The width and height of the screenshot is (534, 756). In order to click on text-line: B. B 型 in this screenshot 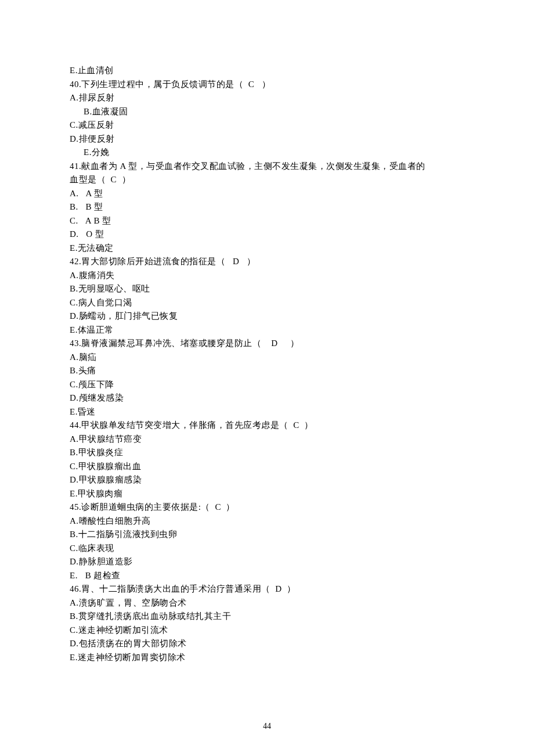, I will do `click(267, 207)`.